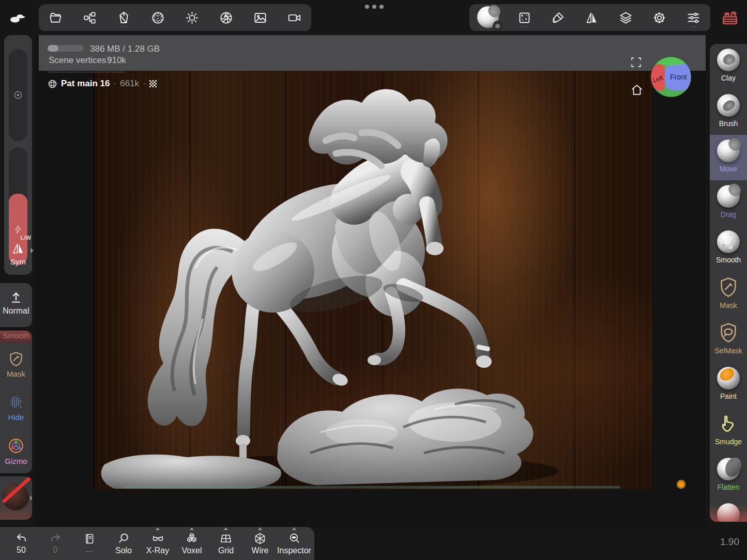  What do you see at coordinates (192, 18) in the screenshot?
I see `lighting-icon` at bounding box center [192, 18].